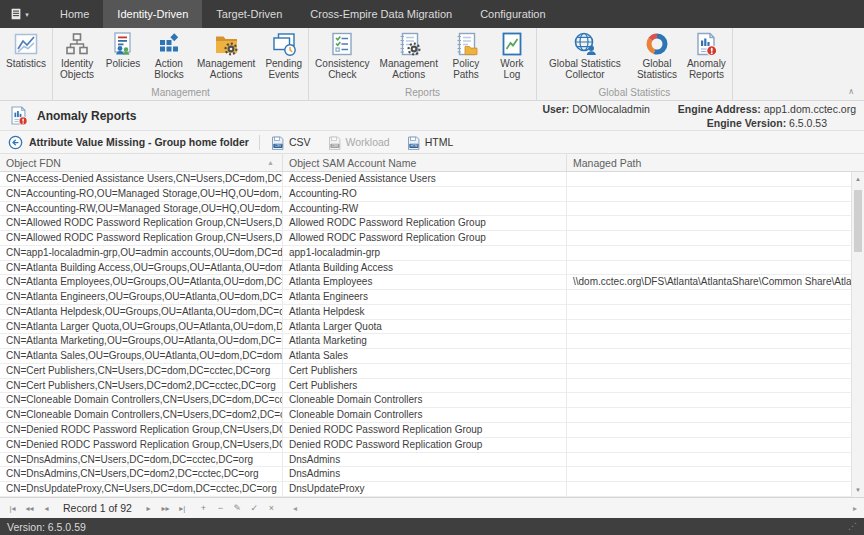  What do you see at coordinates (432, 342) in the screenshot?
I see `table-row: CN=Atlanta Marketing,OU=Groups,OU=Atlant…` at bounding box center [432, 342].